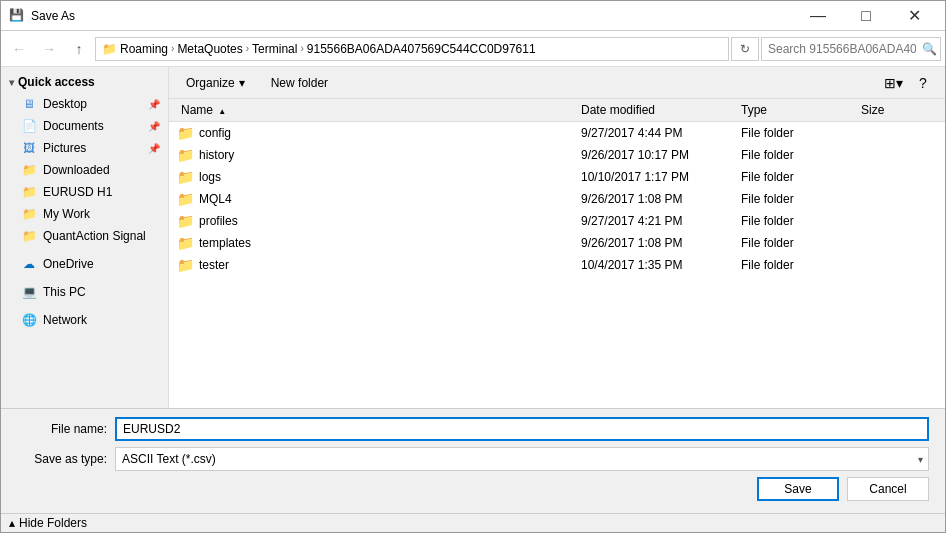  Describe the element at coordinates (154, 126) in the screenshot. I see `documents-pin-icon: 📌` at that location.